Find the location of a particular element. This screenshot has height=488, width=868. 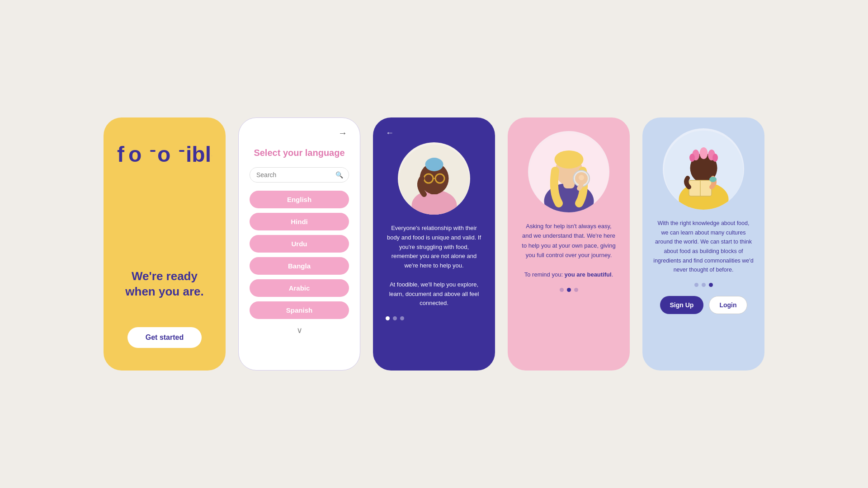

lang-hindi: Hindi is located at coordinates (299, 221).